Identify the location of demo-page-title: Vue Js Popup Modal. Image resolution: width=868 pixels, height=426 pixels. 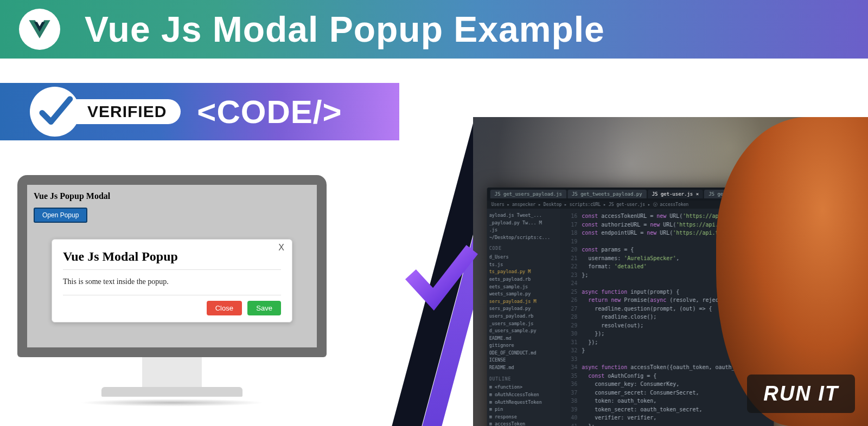
(172, 196).